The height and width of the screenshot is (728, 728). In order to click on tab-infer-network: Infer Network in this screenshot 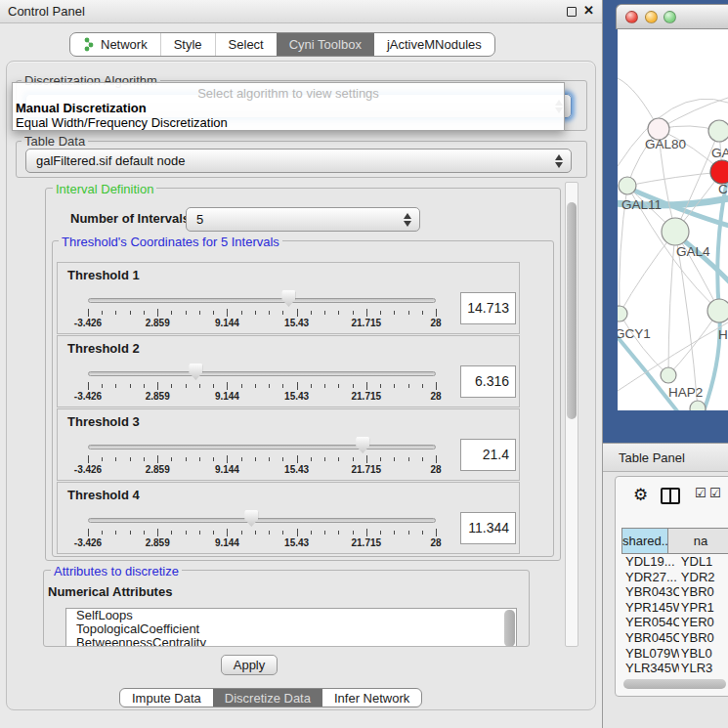, I will do `click(371, 698)`.